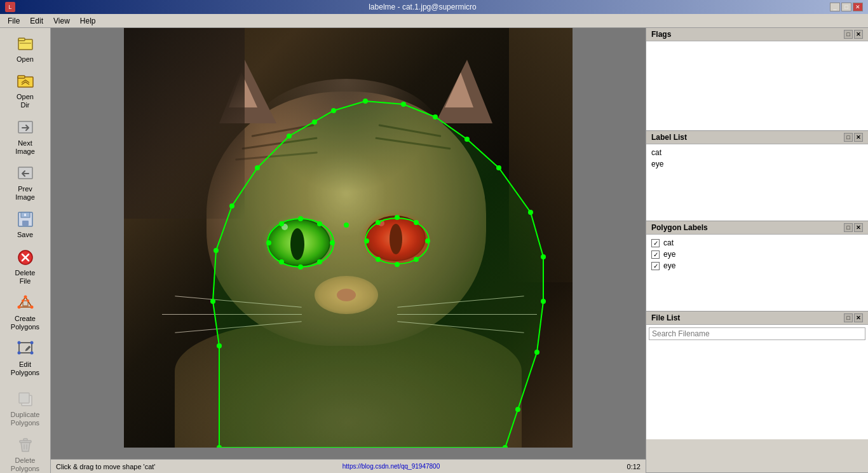  What do you see at coordinates (25, 419) in the screenshot?
I see `duplicate-polygons-label: DuplicatePolygons` at bounding box center [25, 419].